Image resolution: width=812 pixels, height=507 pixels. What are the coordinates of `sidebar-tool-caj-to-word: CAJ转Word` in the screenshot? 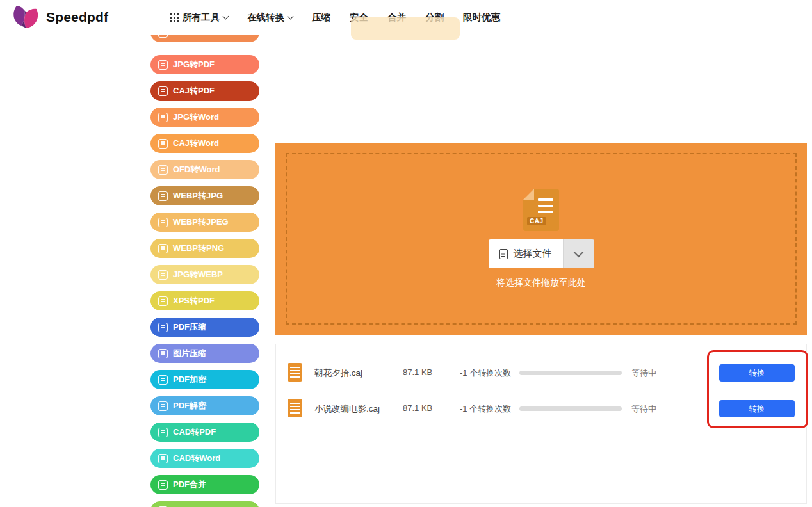 It's located at (205, 143).